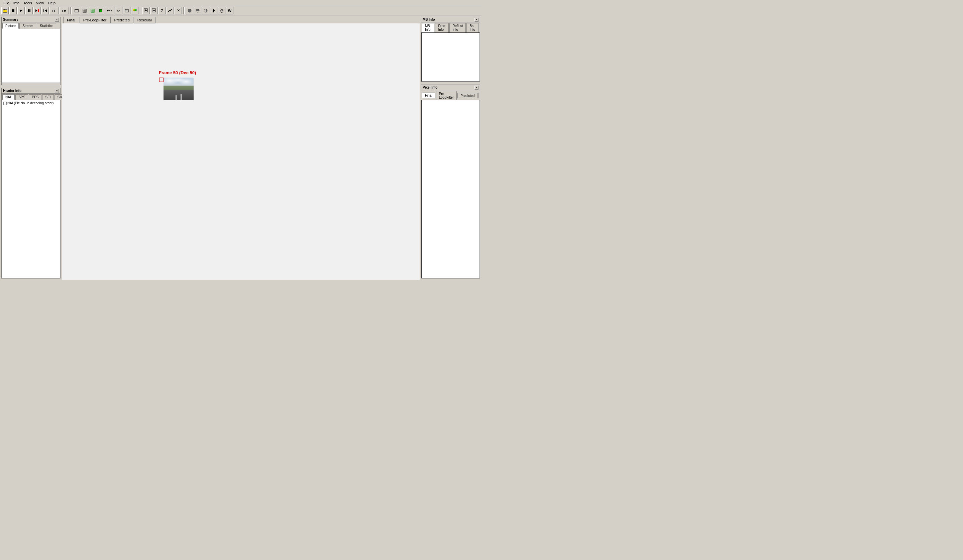  I want to click on header-info-content-inner: + NAL(Pic No. in decoding order), so click(31, 103).